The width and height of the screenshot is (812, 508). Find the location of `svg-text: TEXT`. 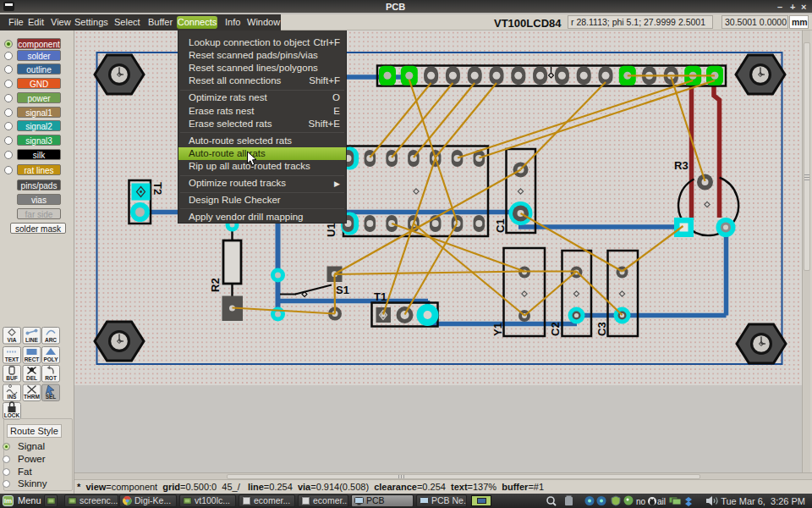

svg-text: TEXT is located at coordinates (12, 359).